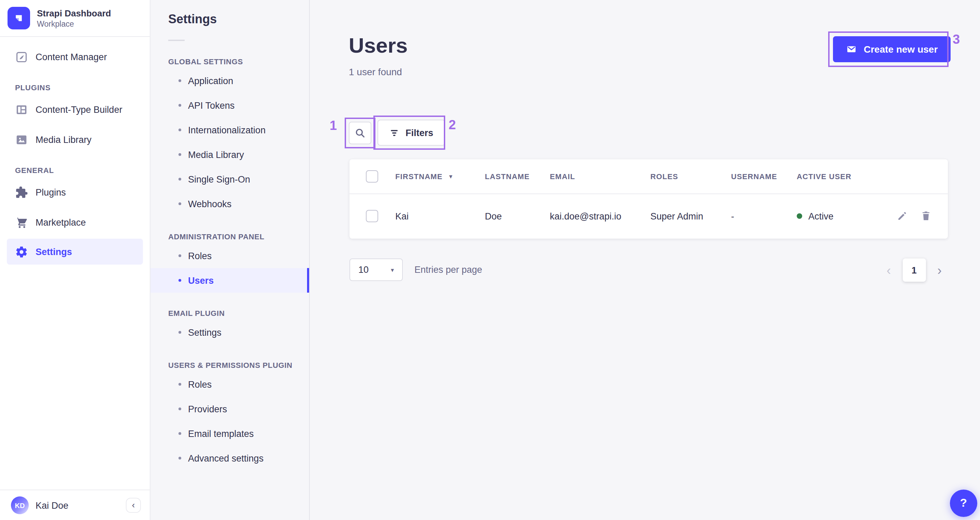  Describe the element at coordinates (517, 216) in the screenshot. I see `cell-lastname: Doe` at that location.